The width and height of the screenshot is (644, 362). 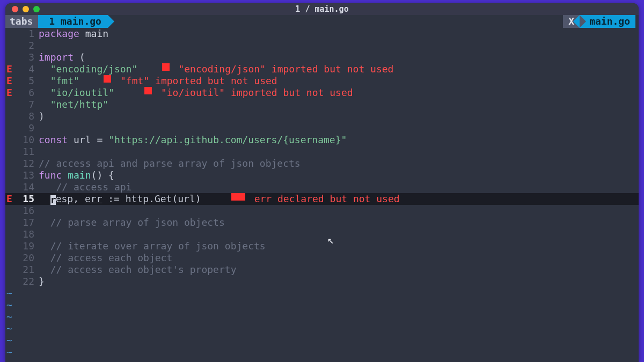 What do you see at coordinates (322, 93) in the screenshot?
I see `code-line: E6 "io/ioutil" "io/ioutil" imported but …` at bounding box center [322, 93].